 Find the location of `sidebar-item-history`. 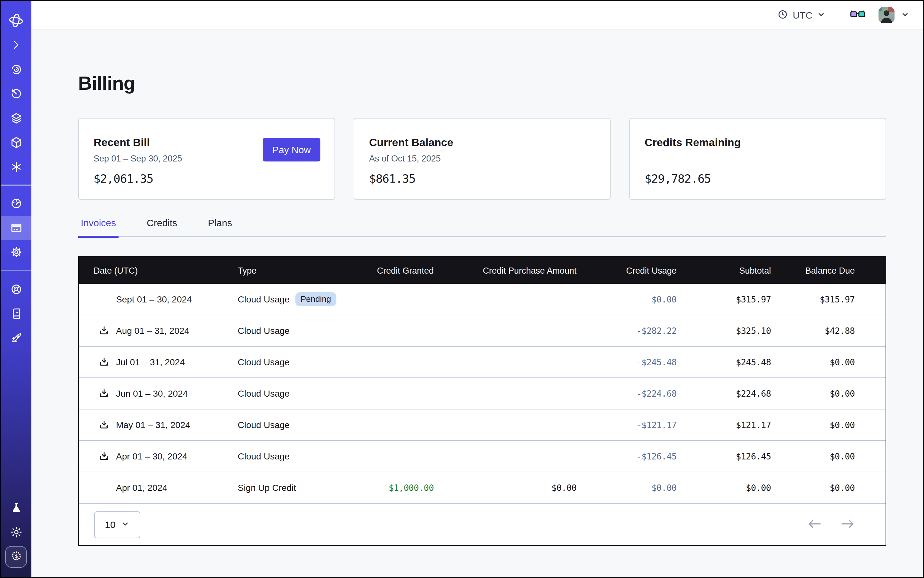

sidebar-item-history is located at coordinates (16, 94).